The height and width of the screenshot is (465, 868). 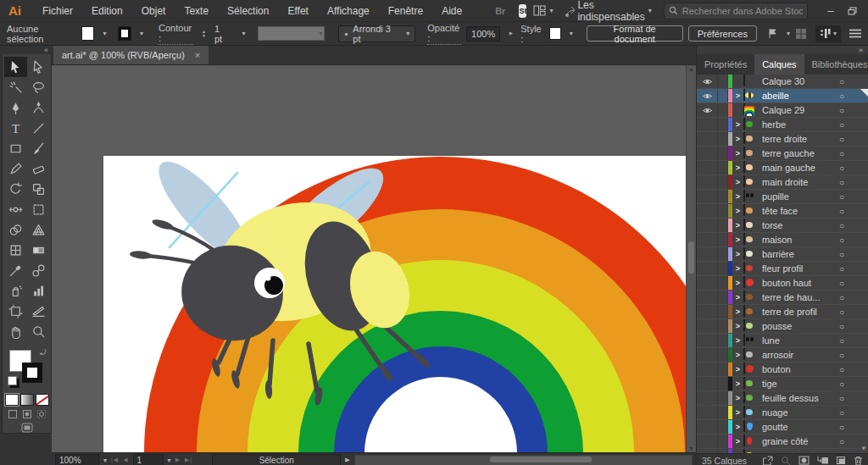 What do you see at coordinates (726, 64) in the screenshot?
I see `panel-tab-proprietes: Propriétés` at bounding box center [726, 64].